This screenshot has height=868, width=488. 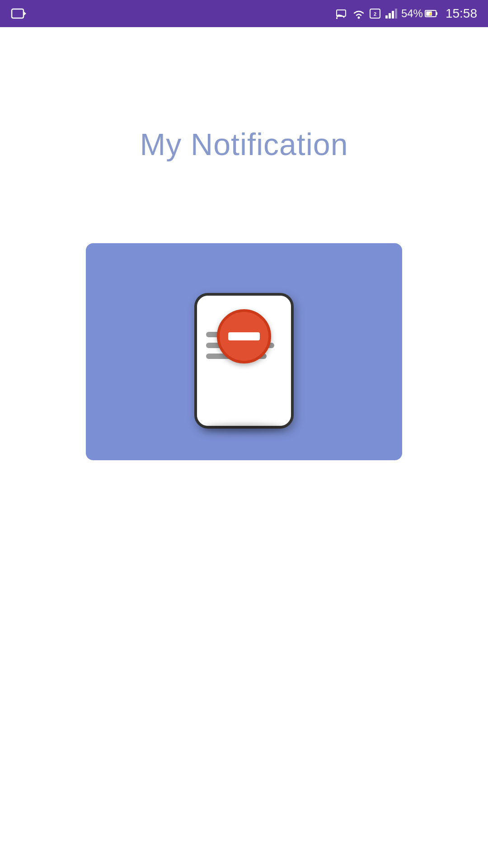 What do you see at coordinates (461, 14) in the screenshot?
I see `status-time: 15:58` at bounding box center [461, 14].